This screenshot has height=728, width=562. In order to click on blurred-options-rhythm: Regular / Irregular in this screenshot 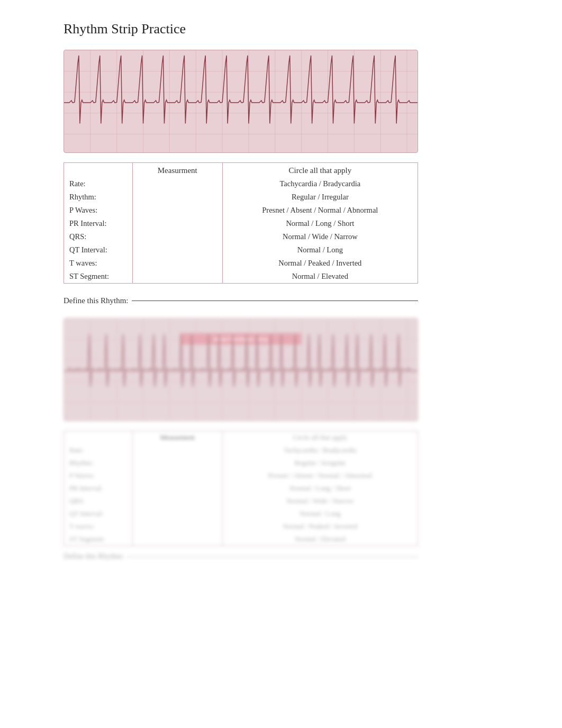, I will do `click(320, 463)`.